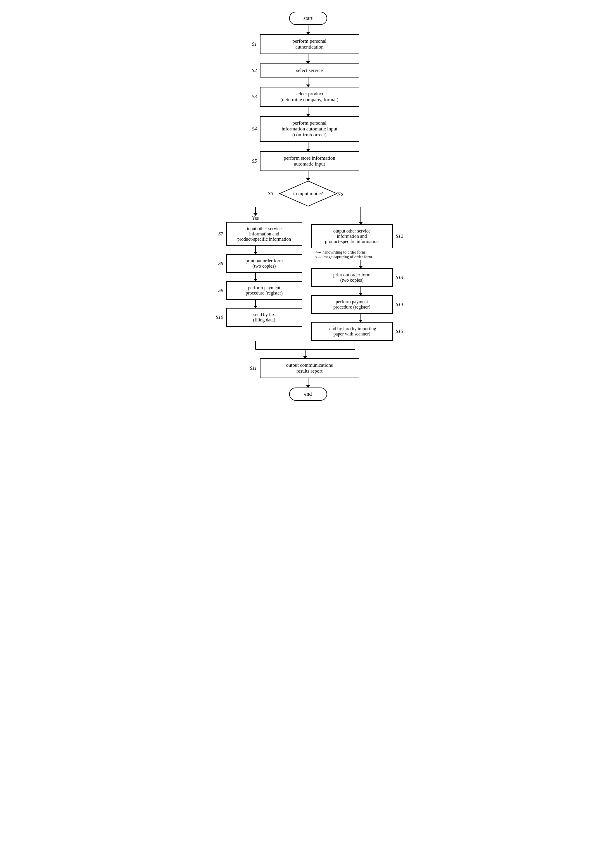 This screenshot has width=616, height=866. I want to click on no-arrow-down, so click(361, 216).